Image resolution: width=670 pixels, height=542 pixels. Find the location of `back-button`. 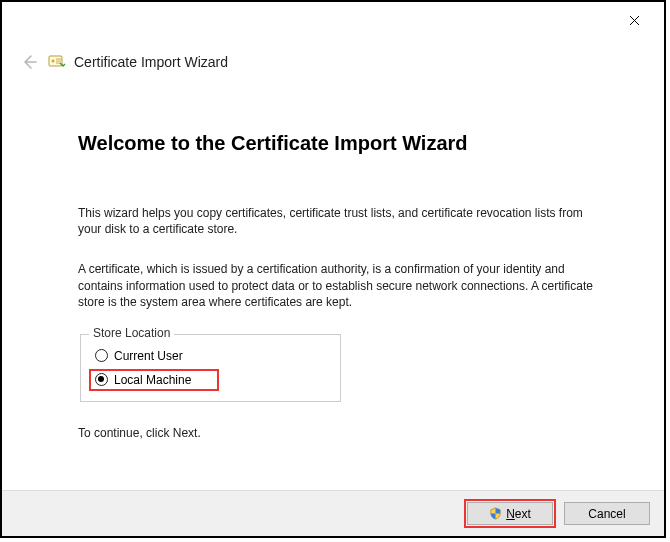

back-button is located at coordinates (29, 62).